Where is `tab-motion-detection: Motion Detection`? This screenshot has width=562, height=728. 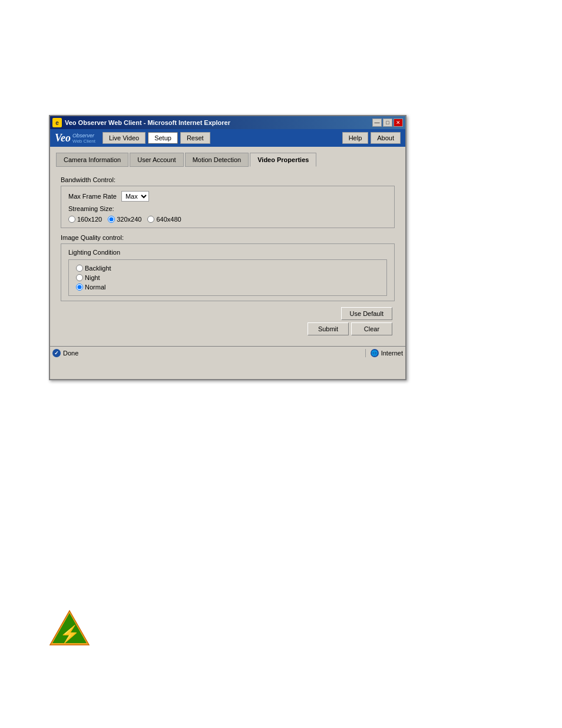 tab-motion-detection: Motion Detection is located at coordinates (217, 160).